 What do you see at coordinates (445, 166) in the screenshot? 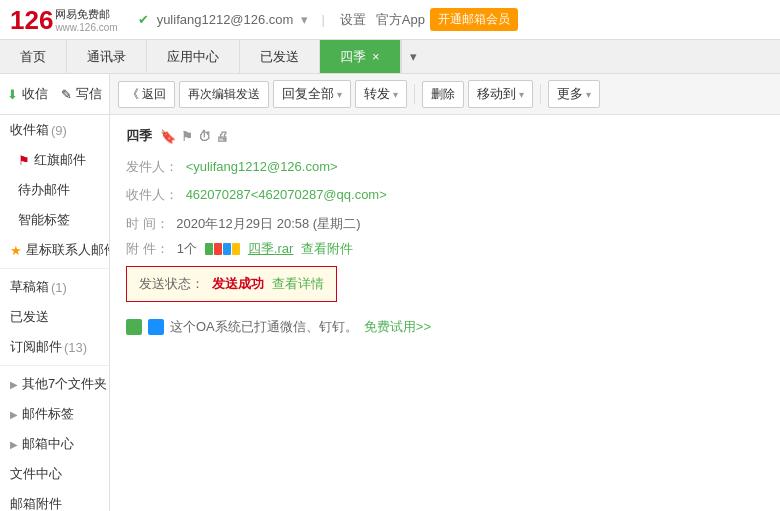
I see `email-from: 发件人： <yulifang1212@126.com>` at bounding box center [445, 166].